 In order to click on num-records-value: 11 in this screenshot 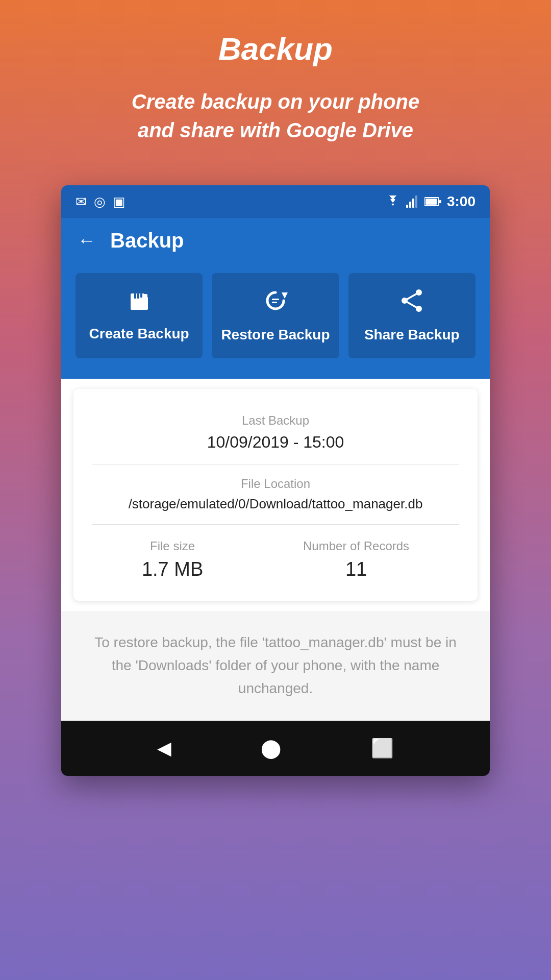, I will do `click(356, 570)`.